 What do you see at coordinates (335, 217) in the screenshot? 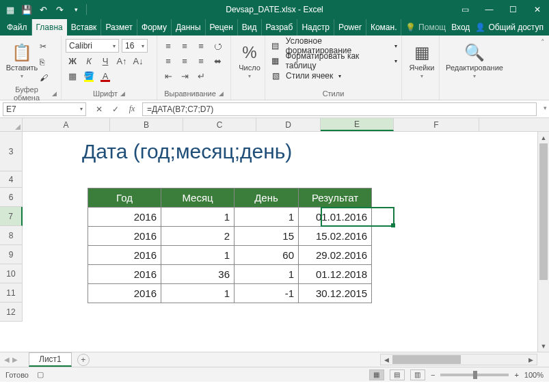
I see `cell-E7: 01.01.2016` at bounding box center [335, 217].